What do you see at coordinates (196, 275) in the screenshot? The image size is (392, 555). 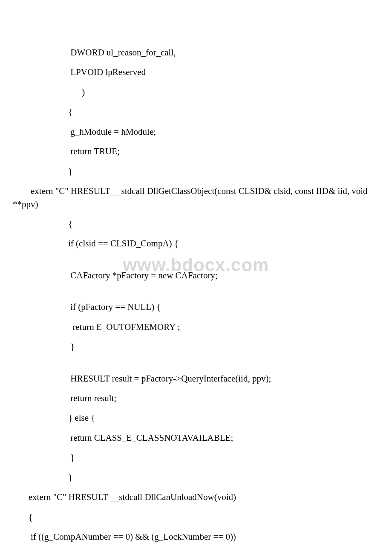 I see `code-line: CAFactory *pFactory = new CAFactory;` at bounding box center [196, 275].